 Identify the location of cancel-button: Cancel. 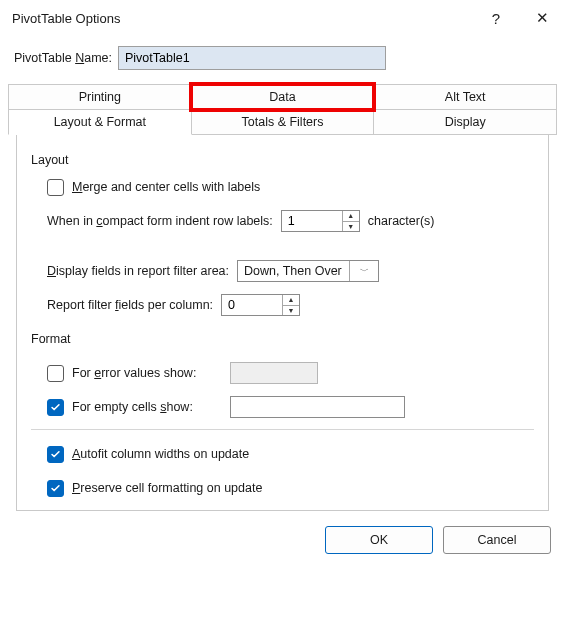
(497, 540).